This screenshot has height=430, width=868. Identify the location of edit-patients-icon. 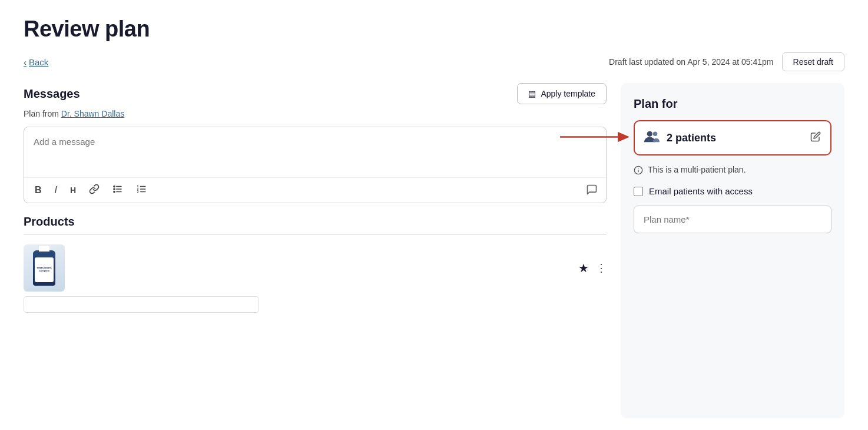
(816, 138).